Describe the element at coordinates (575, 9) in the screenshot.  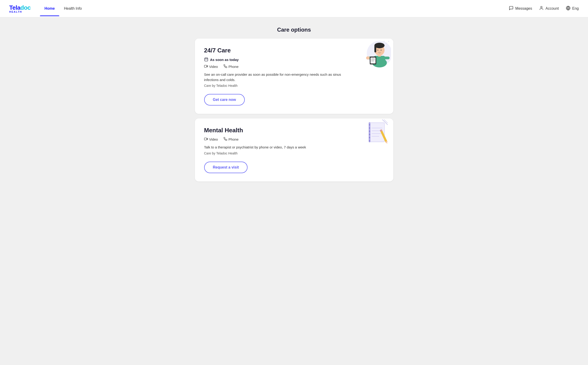
I see `language-label: Eng` at that location.